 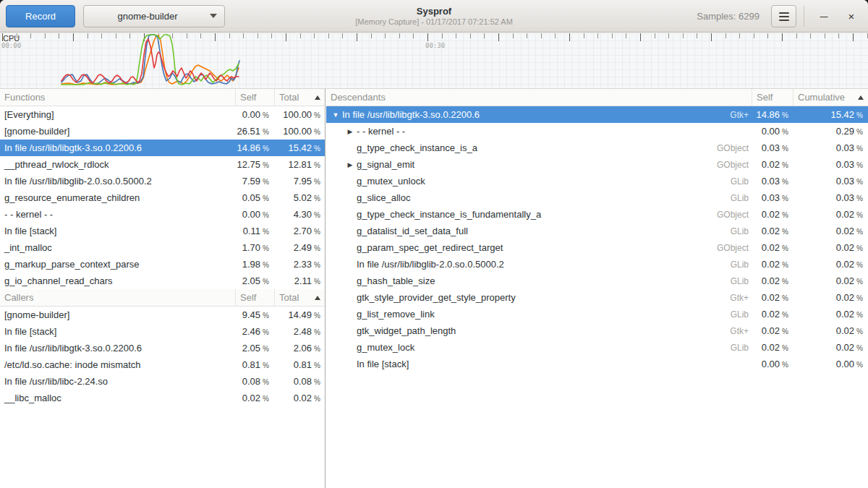 What do you see at coordinates (118, 98) in the screenshot?
I see `functions-column-header: Functions` at bounding box center [118, 98].